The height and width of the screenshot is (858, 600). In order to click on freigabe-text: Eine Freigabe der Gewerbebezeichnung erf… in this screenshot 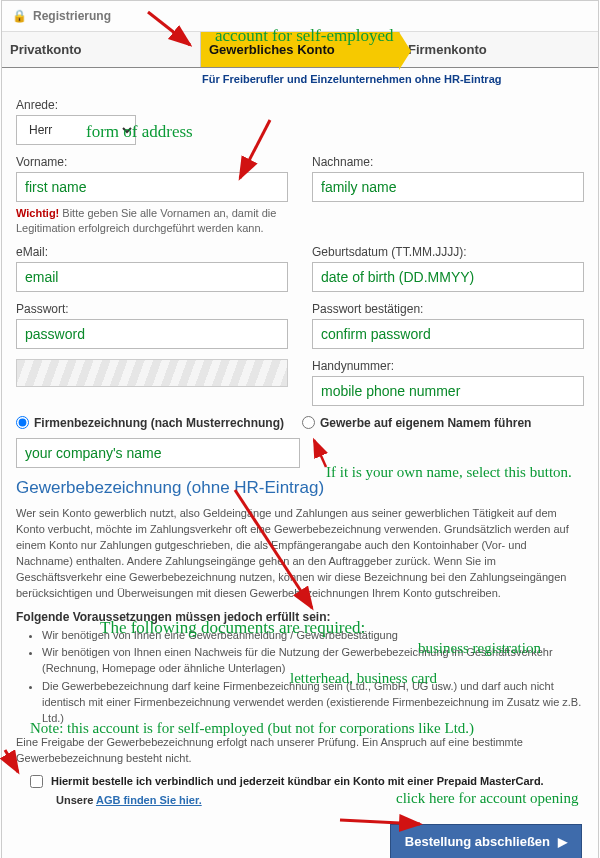, I will do `click(300, 751)`.